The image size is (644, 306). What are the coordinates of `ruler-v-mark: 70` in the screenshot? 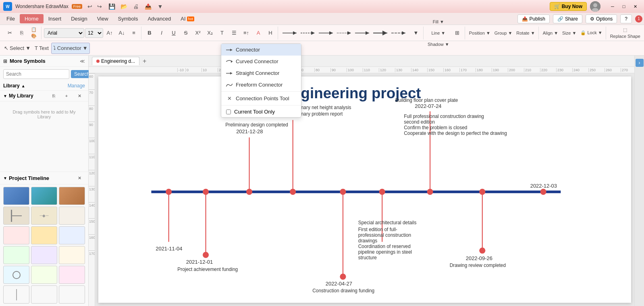 It's located at (92, 97).